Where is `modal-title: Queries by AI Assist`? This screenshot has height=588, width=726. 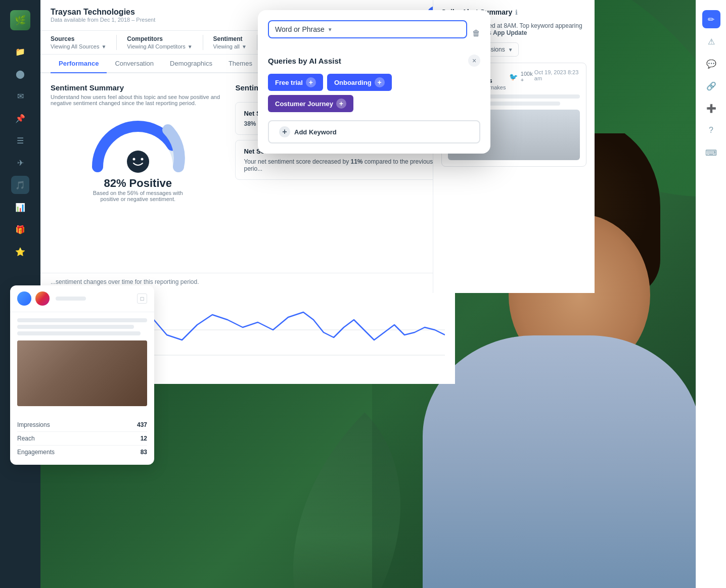 modal-title: Queries by AI Assist is located at coordinates (304, 61).